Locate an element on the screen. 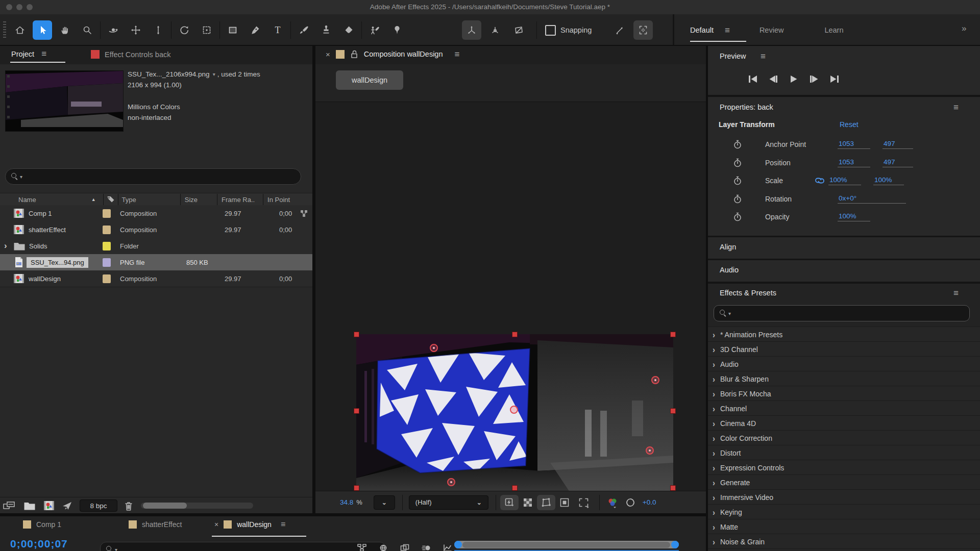  timeline-tab-shattereffect: shatterEffect is located at coordinates (155, 524).